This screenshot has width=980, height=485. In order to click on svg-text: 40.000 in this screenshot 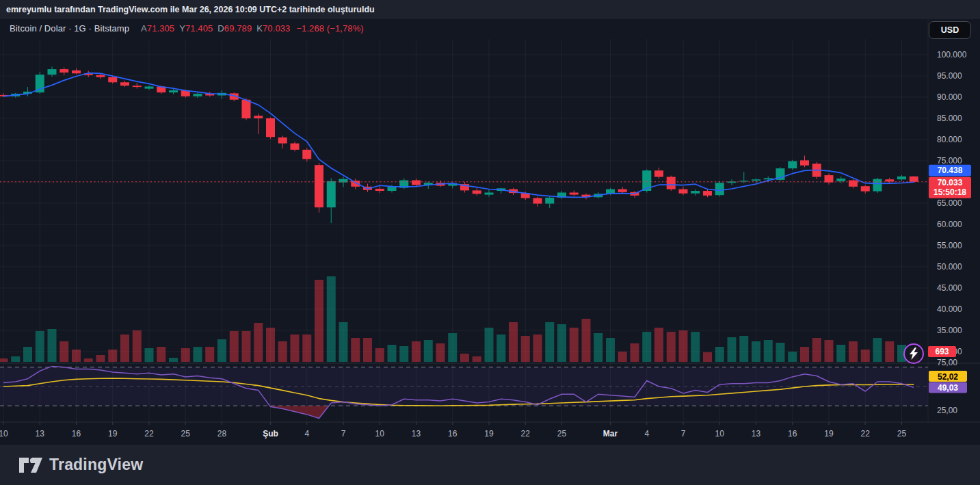, I will do `click(949, 309)`.